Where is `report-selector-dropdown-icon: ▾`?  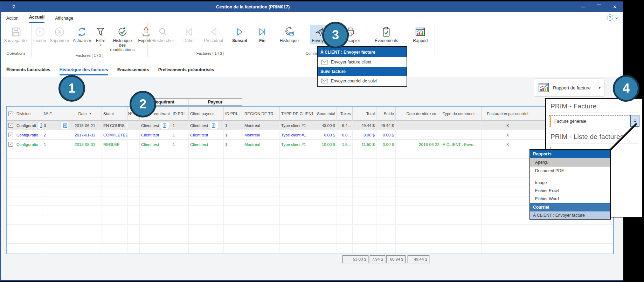
report-selector-dropdown-icon: ▾ is located at coordinates (600, 88).